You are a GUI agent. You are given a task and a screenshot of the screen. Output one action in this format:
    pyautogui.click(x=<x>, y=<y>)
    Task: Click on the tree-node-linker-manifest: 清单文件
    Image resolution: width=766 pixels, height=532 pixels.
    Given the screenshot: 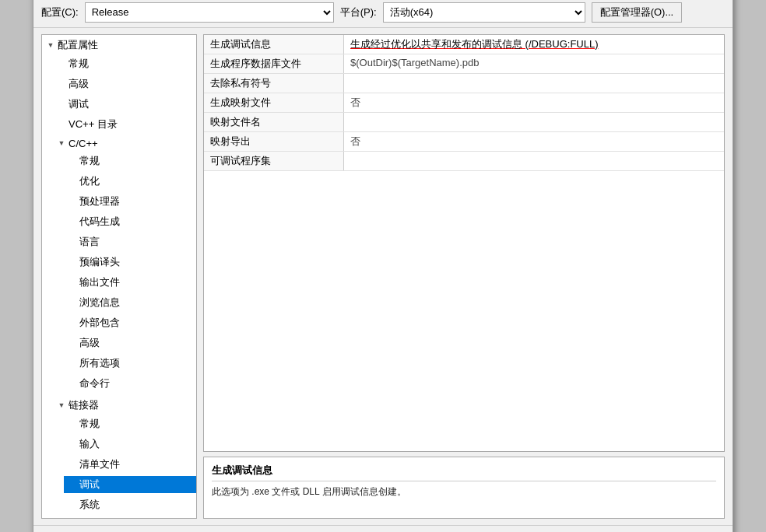 What is the action you would take?
    pyautogui.click(x=130, y=464)
    